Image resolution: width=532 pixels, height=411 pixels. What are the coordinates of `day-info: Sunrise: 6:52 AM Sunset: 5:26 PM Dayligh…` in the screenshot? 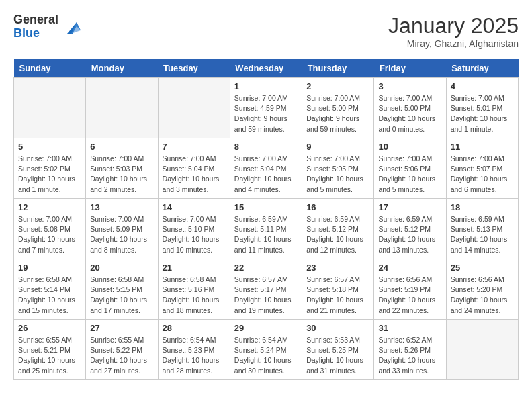 It's located at (410, 356).